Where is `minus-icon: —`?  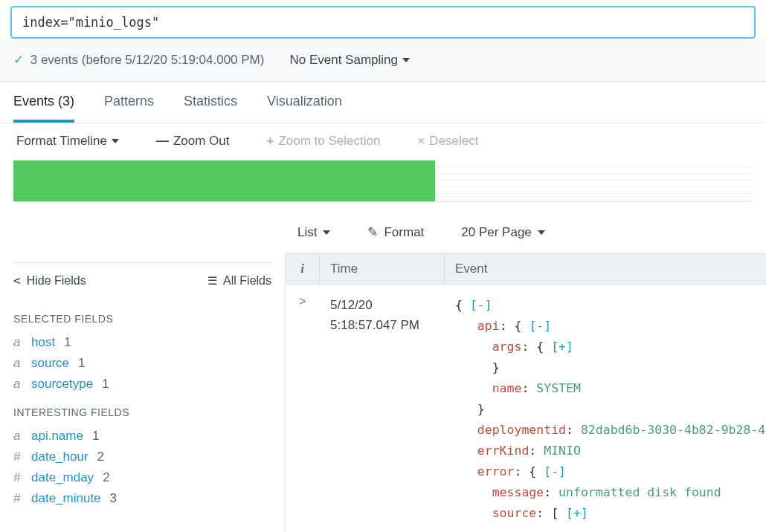
minus-icon: — is located at coordinates (162, 141).